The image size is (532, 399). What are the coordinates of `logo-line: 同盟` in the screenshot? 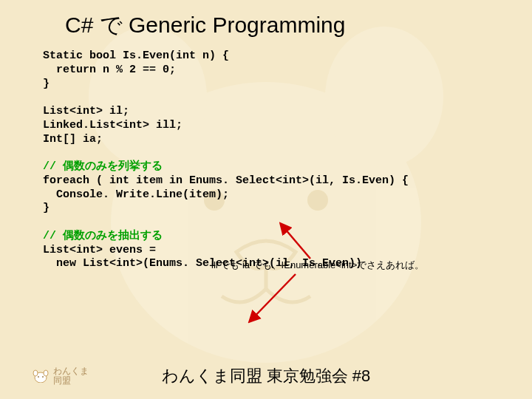 It's located at (71, 381).